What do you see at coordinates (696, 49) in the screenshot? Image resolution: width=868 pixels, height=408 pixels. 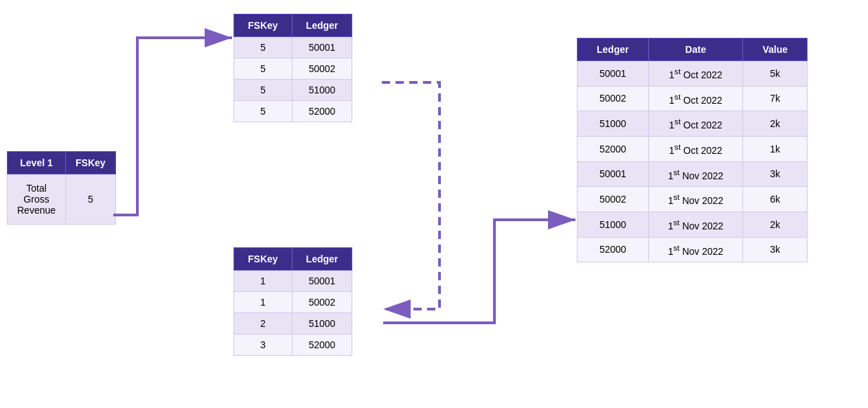 I see `ledger-header-date: Date` at bounding box center [696, 49].